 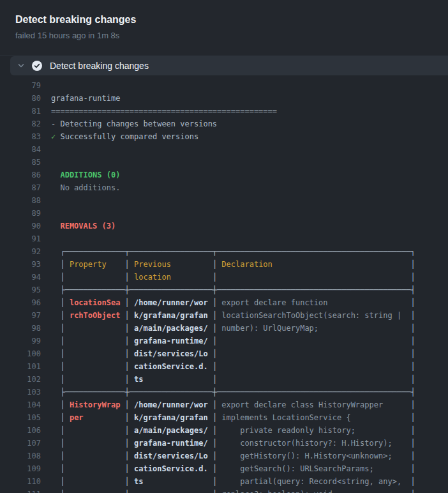 I want to click on line-number: 110, so click(x=26, y=482).